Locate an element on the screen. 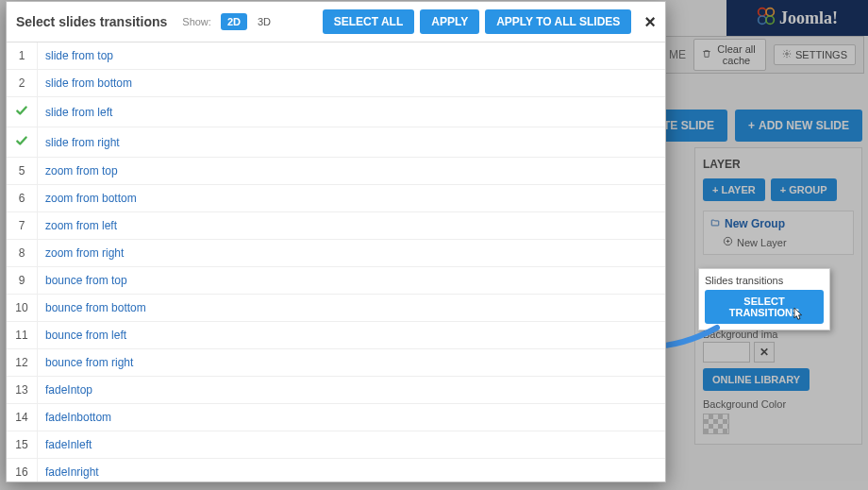 The width and height of the screenshot is (868, 490). transition-row: 2slide from bottom is located at coordinates (336, 83).